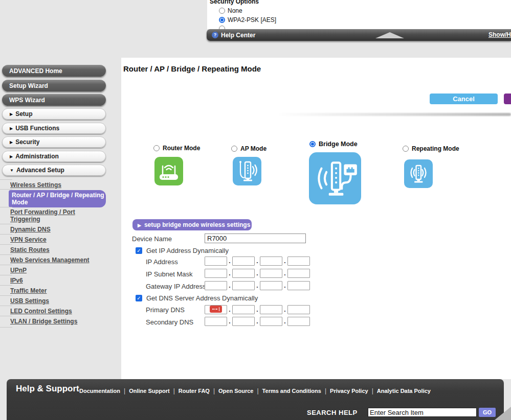  Describe the element at coordinates (248, 20) in the screenshot. I see `security-option-wpa2: WPA2-PSK [AES]` at that location.